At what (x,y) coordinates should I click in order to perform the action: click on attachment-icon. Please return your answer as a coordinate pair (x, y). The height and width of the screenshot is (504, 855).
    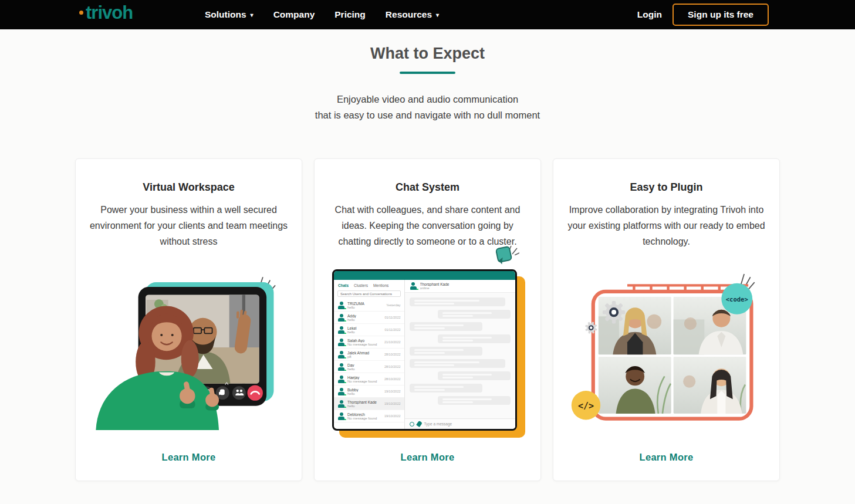
    Looking at the image, I should click on (419, 424).